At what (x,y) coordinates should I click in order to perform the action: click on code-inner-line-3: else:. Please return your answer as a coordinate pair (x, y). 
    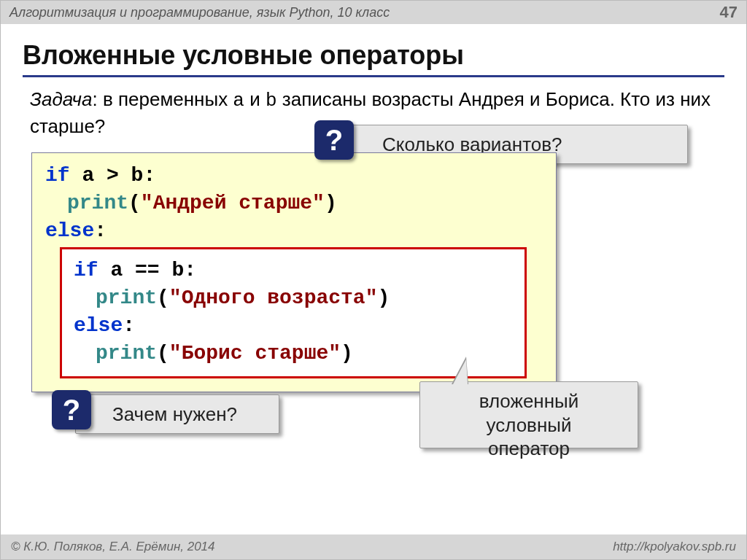
    Looking at the image, I should click on (293, 326).